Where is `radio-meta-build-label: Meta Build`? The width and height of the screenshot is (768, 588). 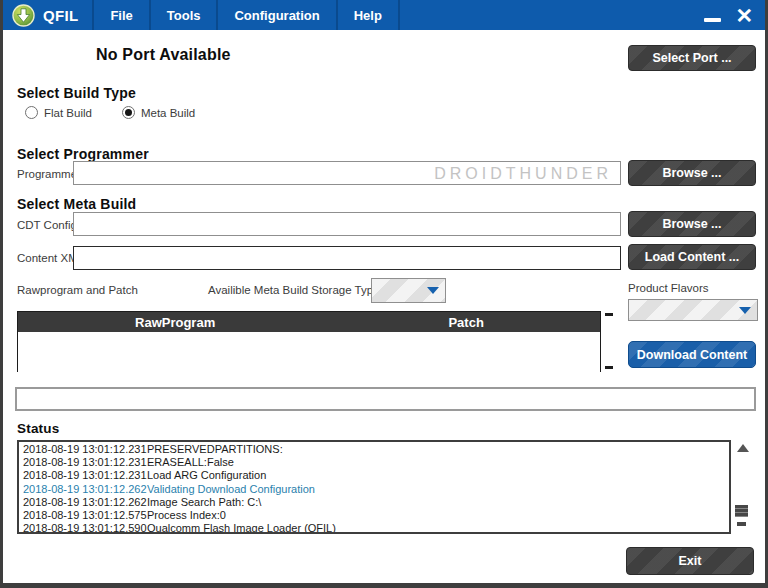 radio-meta-build-label: Meta Build is located at coordinates (168, 113).